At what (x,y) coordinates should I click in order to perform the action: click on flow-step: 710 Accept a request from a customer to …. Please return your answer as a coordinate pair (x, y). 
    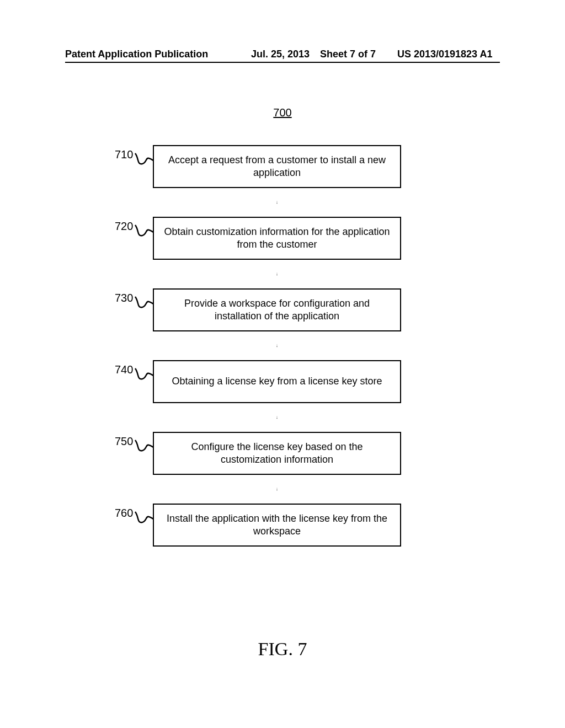
    Looking at the image, I should click on (281, 181).